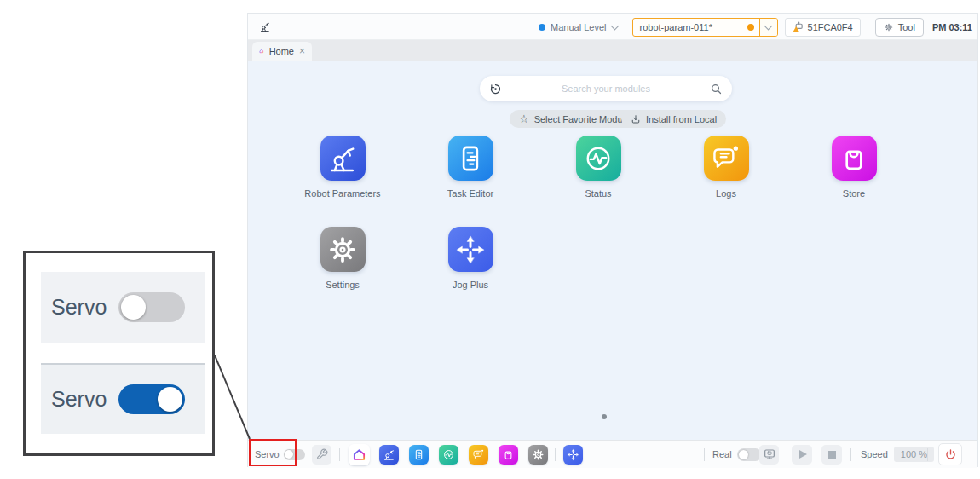 The image size is (980, 479). Describe the element at coordinates (874, 454) in the screenshot. I see `speed-label: Speed` at that location.